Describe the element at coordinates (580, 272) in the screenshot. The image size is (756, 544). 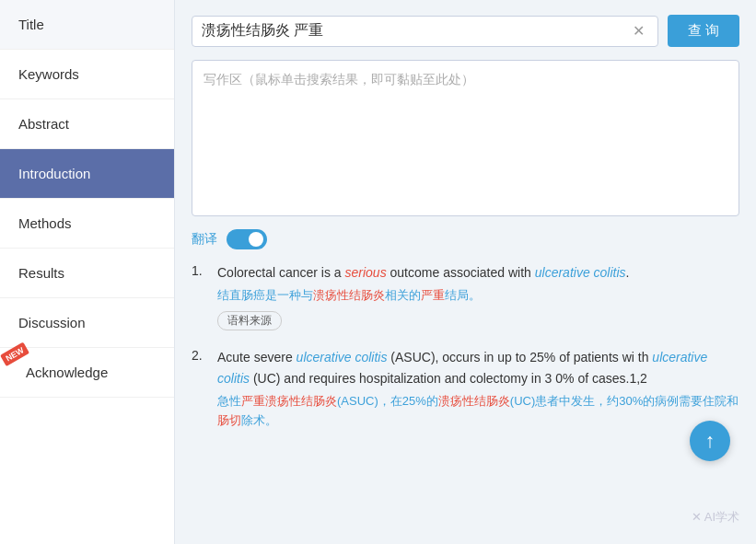
I see `keyword-uc: ulcerative colitis` at that location.